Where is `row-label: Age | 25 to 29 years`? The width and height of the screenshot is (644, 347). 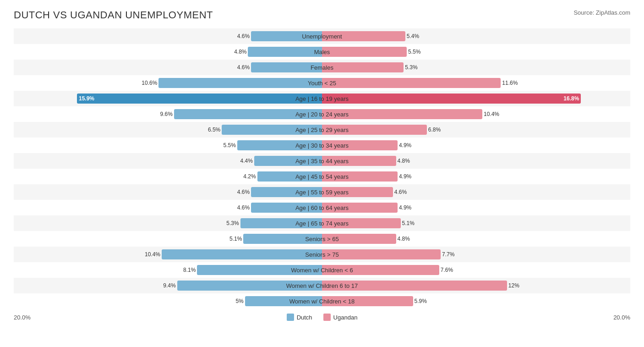
row-label: Age | 25 to 29 years is located at coordinates (322, 130).